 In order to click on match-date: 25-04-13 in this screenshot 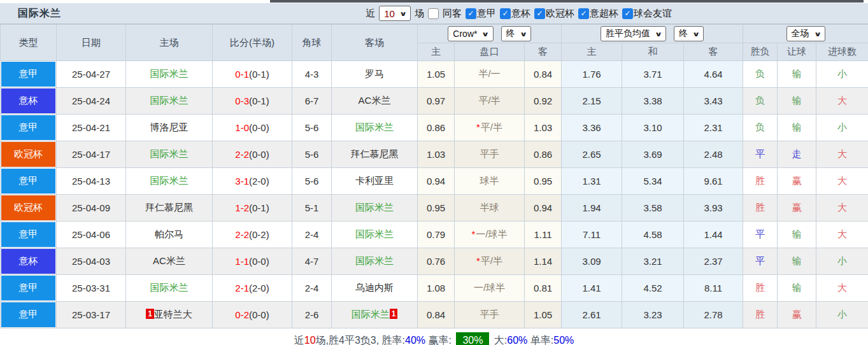, I will do `click(92, 181)`.